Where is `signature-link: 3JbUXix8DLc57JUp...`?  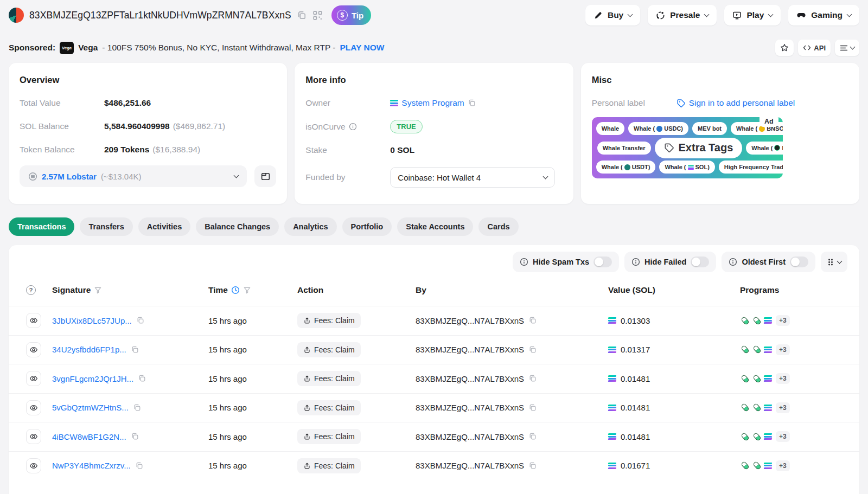 signature-link: 3JbUXix8DLc57JUp... is located at coordinates (92, 321).